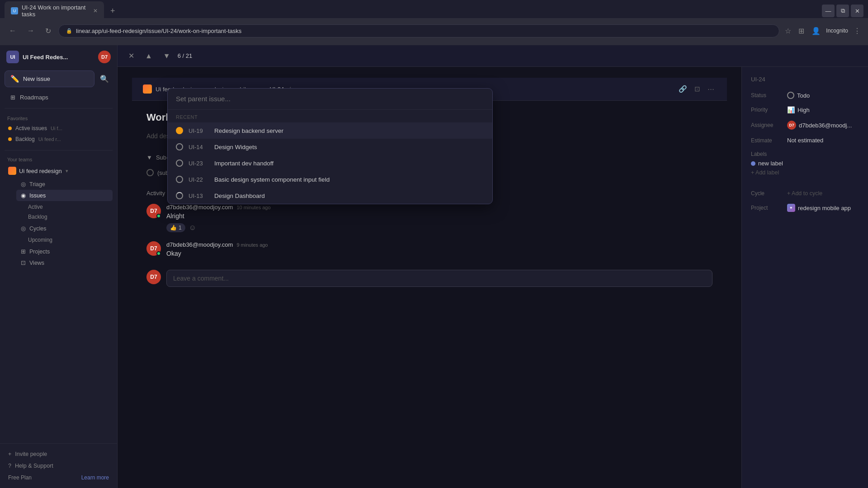 This screenshot has width=868, height=488. What do you see at coordinates (199, 180) in the screenshot?
I see `ui22-id: UI-22` at bounding box center [199, 180].